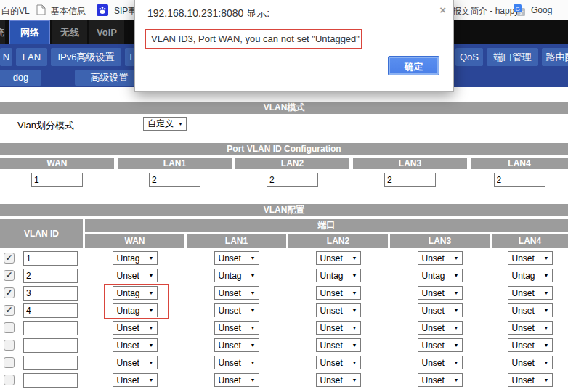 The image size is (568, 392). I want to click on tab-network: 网络, so click(30, 32).